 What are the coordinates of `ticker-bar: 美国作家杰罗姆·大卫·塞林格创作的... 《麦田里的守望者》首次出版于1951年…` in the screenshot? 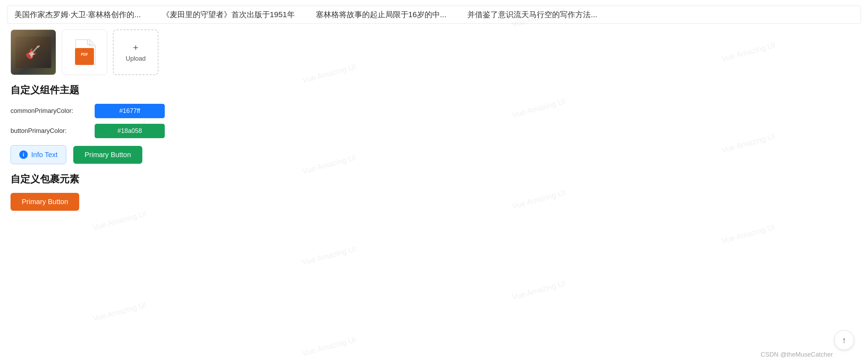 It's located at (434, 15).